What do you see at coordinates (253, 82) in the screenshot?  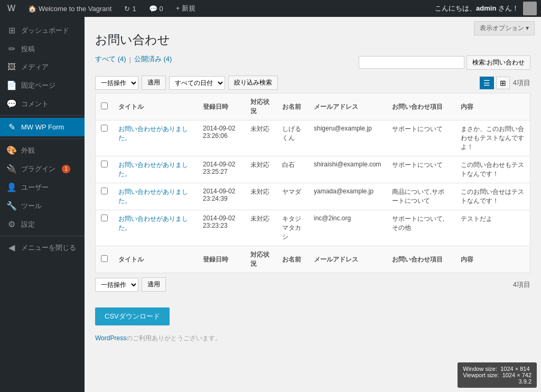 I see `filter-button: 絞り込み検索` at bounding box center [253, 82].